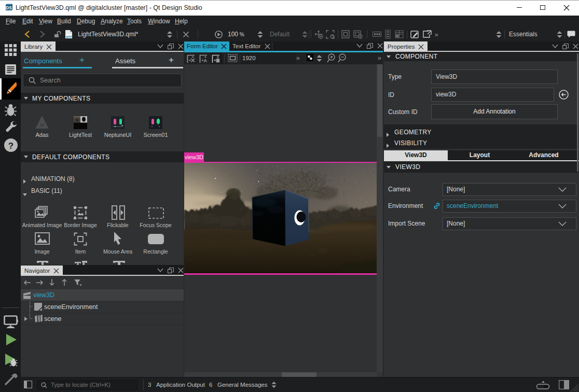  I want to click on svg-text: DS, so click(9, 8).